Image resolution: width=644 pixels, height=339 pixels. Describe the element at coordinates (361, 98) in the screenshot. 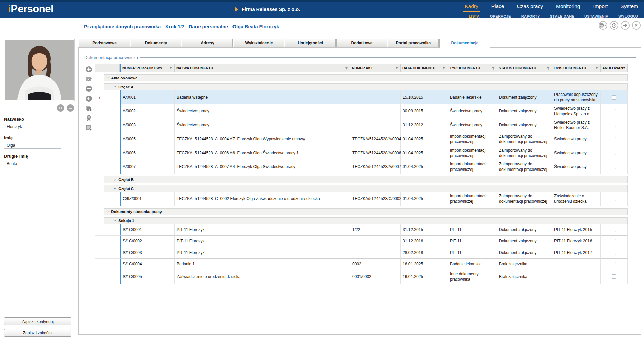

I see `table-row: ›A/0001Badania wstępne15.10.2015Badanie …` at that location.